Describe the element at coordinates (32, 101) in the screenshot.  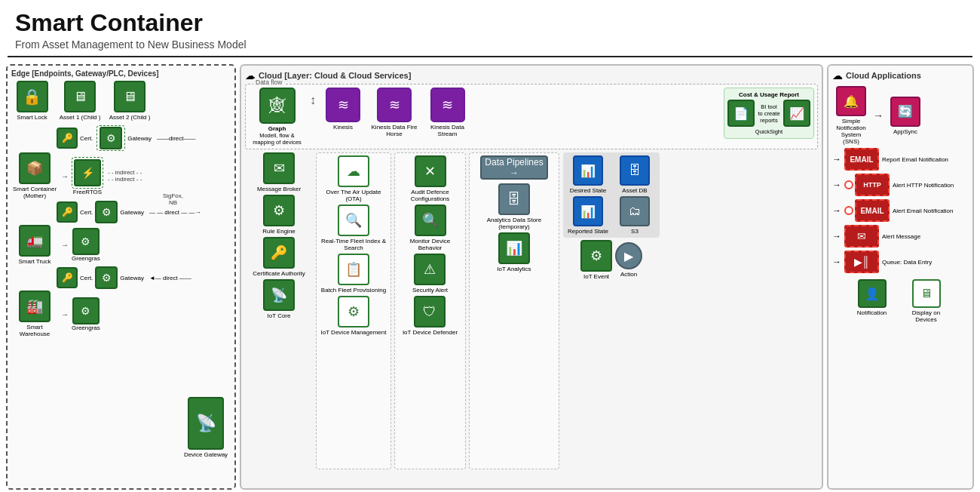
I see `smart-lock-node: 🔒 Smart Lock` at that location.